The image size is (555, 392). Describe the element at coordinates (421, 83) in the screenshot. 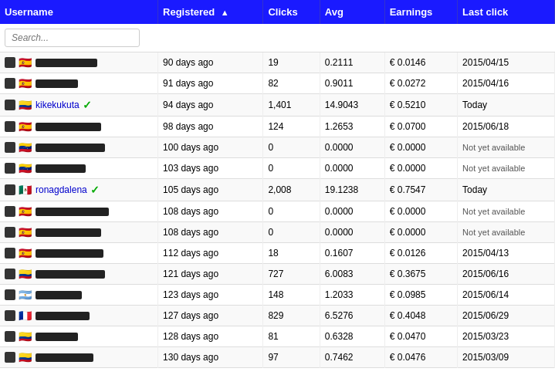

I see `earnings-cell: € 0.0272` at that location.